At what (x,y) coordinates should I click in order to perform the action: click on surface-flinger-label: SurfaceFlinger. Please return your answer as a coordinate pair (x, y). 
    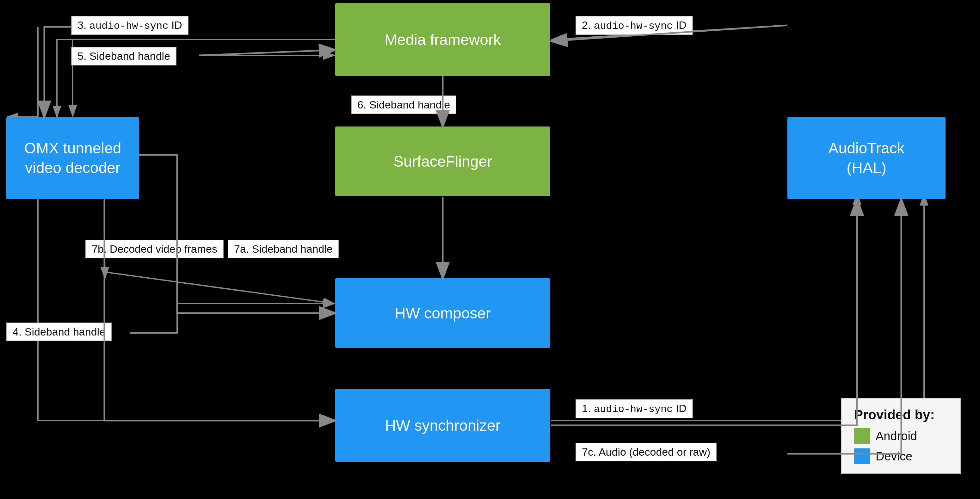
    Looking at the image, I should click on (443, 161).